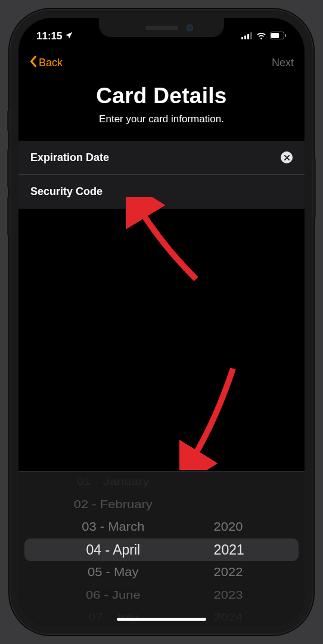  I want to click on expiration-date-label: Expiration Date, so click(70, 157).